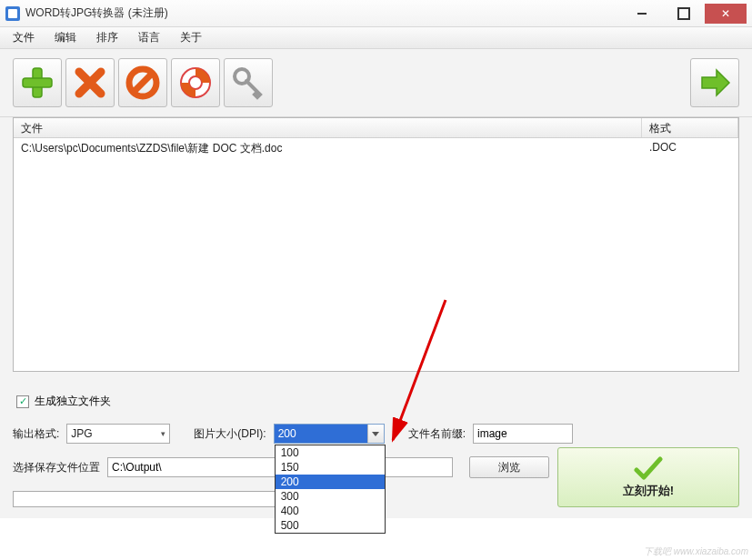  Describe the element at coordinates (149, 38) in the screenshot. I see `menu-language: 语言` at that location.